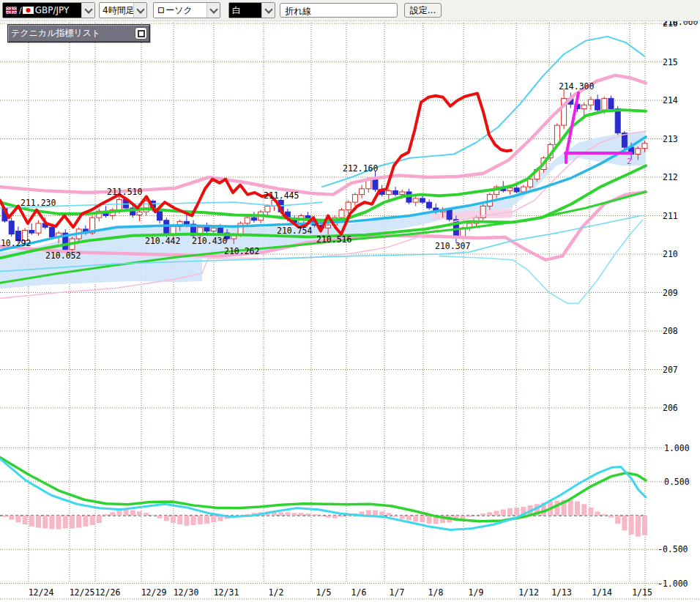  Describe the element at coordinates (294, 231) in the screenshot. I see `price-annotation: 210.754` at that location.